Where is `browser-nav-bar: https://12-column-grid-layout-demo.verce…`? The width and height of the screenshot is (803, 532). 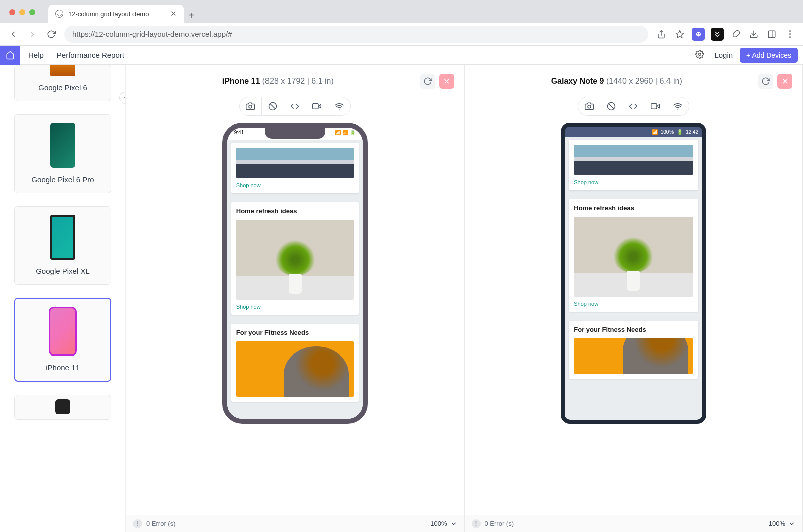
browser-nav-bar: https://12-column-grid-layout-demo.verce… is located at coordinates (401, 34).